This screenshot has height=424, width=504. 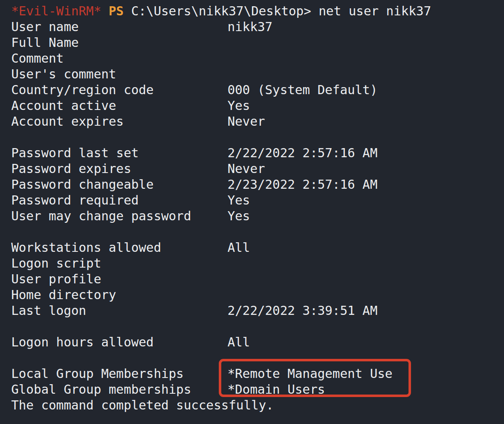 What do you see at coordinates (120, 74) in the screenshot?
I see `row-label: User's comment` at bounding box center [120, 74].